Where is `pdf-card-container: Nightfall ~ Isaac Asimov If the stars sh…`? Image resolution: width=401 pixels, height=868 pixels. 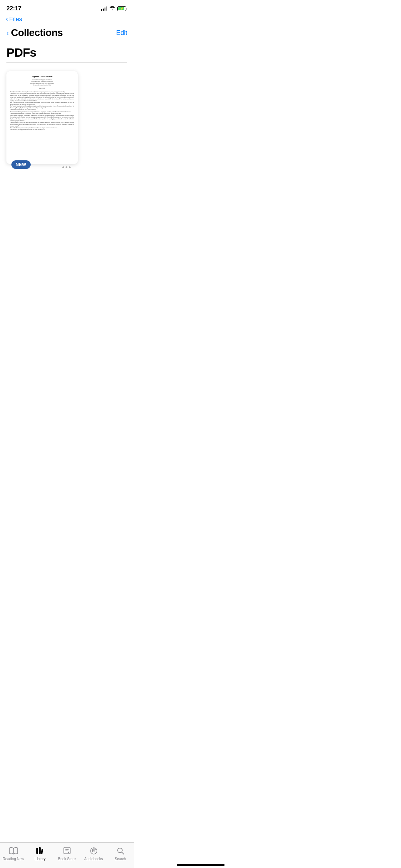 pdf-card-container: Nightfall ~ Isaac Asimov If the stars sh… is located at coordinates (42, 118).